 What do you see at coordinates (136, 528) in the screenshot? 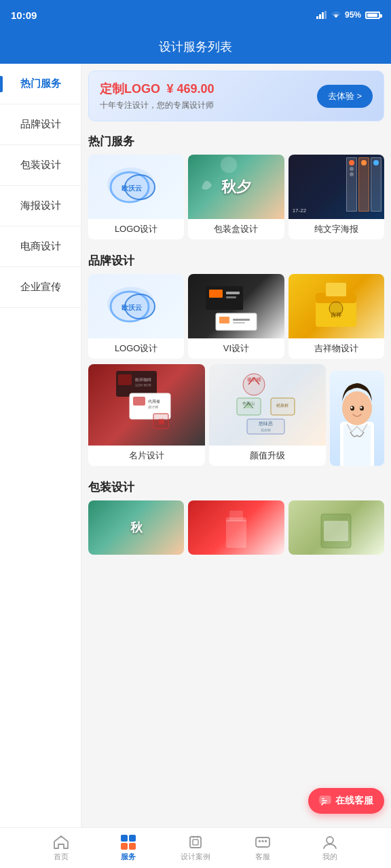
I see `pkg-img-1: 秋` at bounding box center [136, 528].